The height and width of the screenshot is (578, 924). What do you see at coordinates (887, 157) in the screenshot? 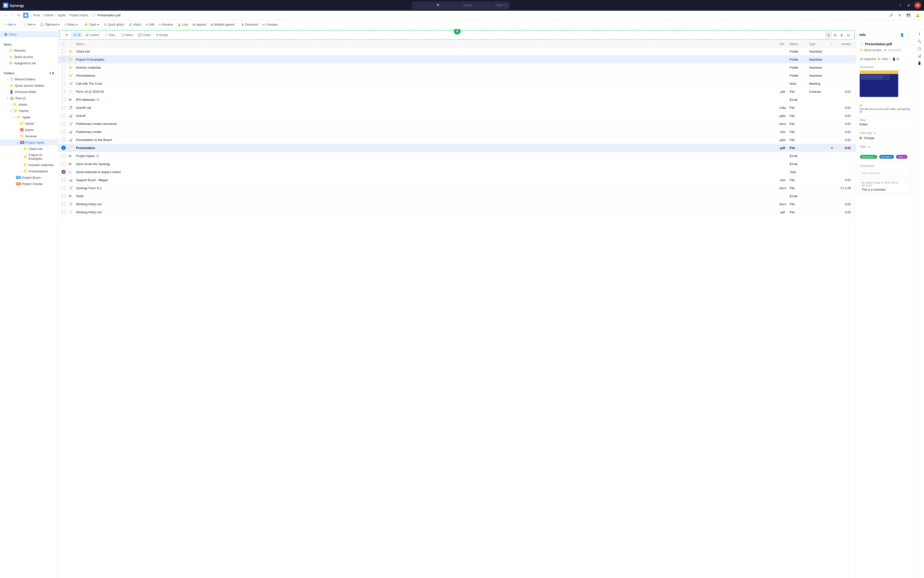
I see `tag-europe: Europe ×` at bounding box center [887, 157].